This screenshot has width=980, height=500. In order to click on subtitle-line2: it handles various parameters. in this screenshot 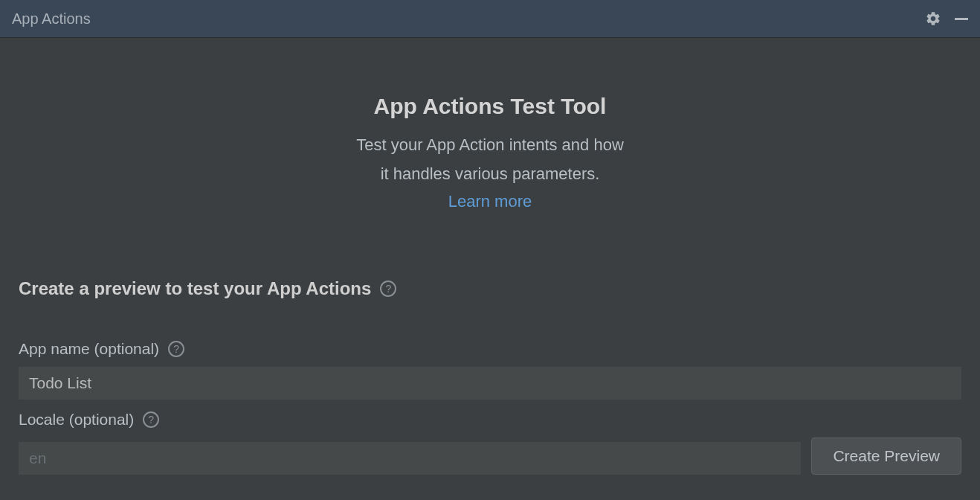, I will do `click(490, 174)`.